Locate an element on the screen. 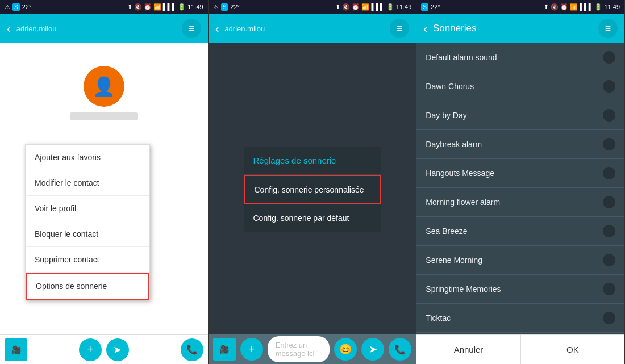 The height and width of the screenshot is (364, 625). sonneries-label-9: Ticktac is located at coordinates (438, 318).